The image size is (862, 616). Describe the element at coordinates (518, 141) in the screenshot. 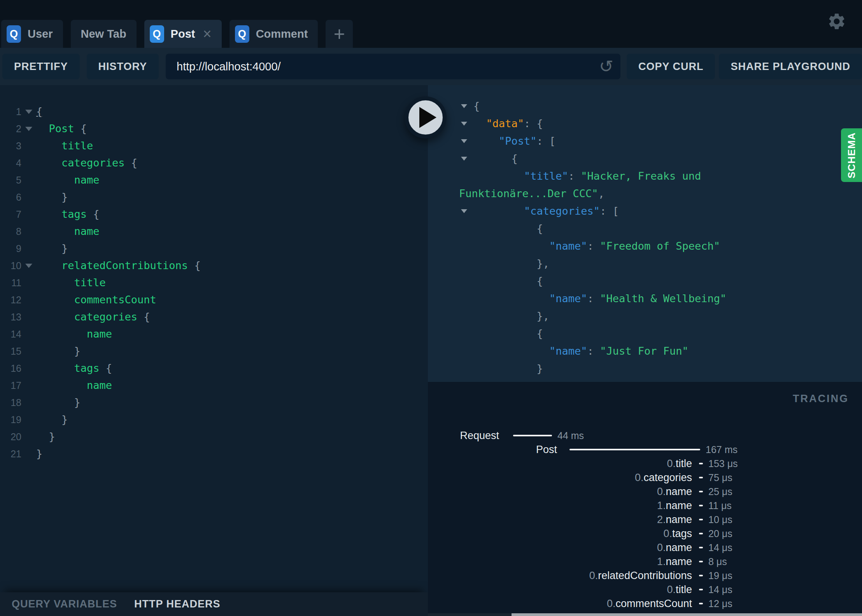

I see `code-token: "Post"` at that location.